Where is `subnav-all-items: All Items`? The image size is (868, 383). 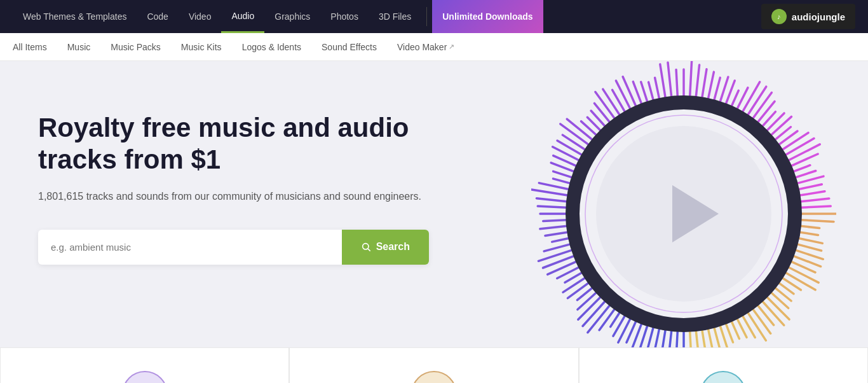
subnav-all-items: All Items is located at coordinates (35, 47).